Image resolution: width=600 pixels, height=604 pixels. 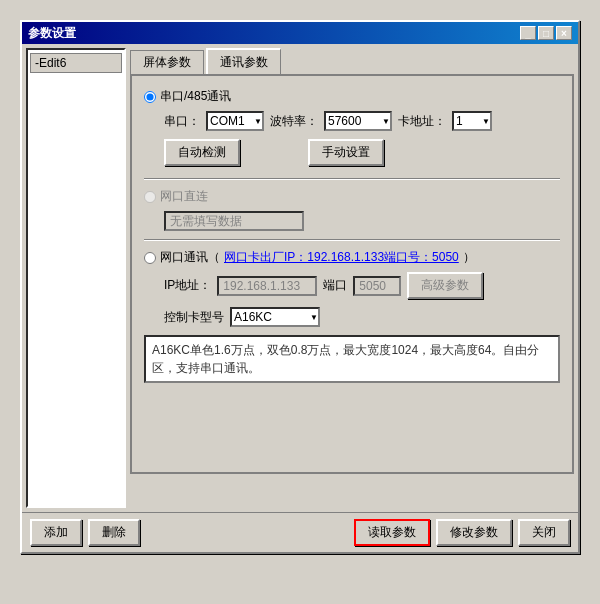 What do you see at coordinates (422, 122) in the screenshot?
I see `card-addr-label: 卡地址：` at bounding box center [422, 122].